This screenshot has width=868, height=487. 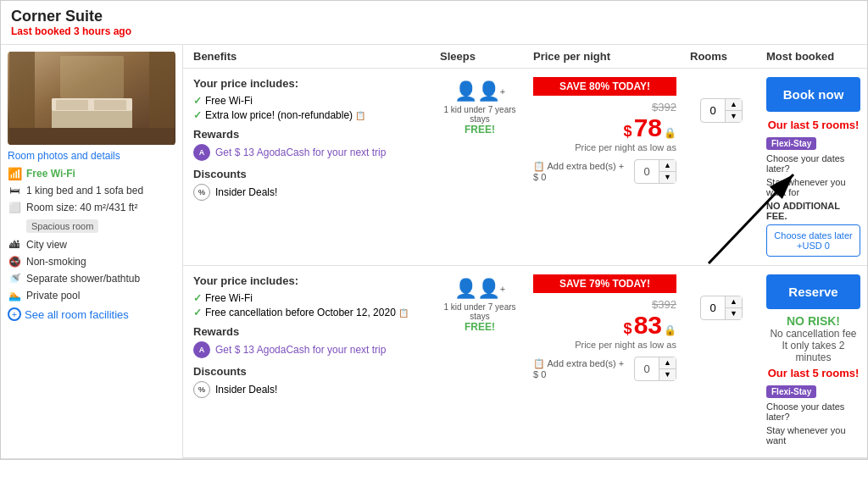 What do you see at coordinates (480, 312) in the screenshot?
I see `sleeps-note-2: 1 kid under 7 years stays` at bounding box center [480, 312].